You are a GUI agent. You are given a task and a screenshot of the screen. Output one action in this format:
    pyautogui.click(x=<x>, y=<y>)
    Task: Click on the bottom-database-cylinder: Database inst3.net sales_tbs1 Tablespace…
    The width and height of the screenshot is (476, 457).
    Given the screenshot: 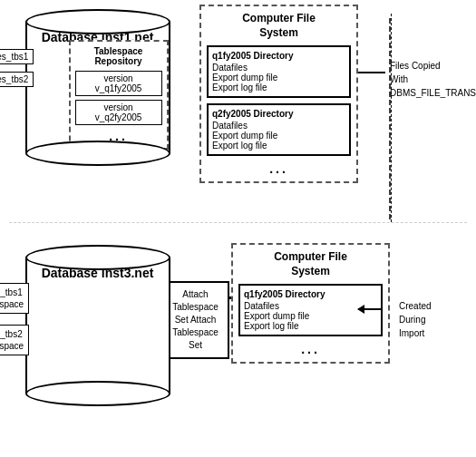 What is the action you would take?
    pyautogui.click(x=98, y=326)
    